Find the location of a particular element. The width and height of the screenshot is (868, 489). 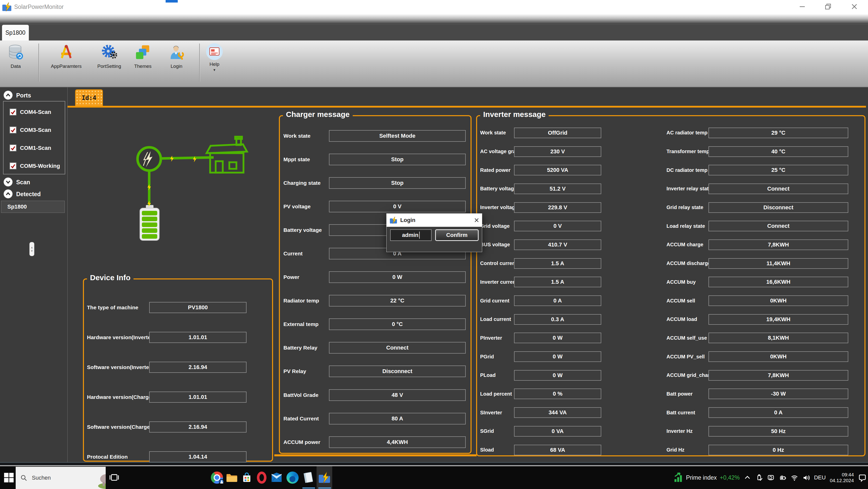

minimize-button is located at coordinates (802, 7).